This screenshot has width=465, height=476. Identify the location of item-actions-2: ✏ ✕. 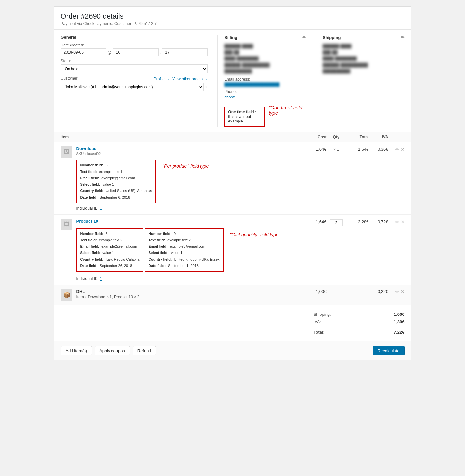
(396, 222).